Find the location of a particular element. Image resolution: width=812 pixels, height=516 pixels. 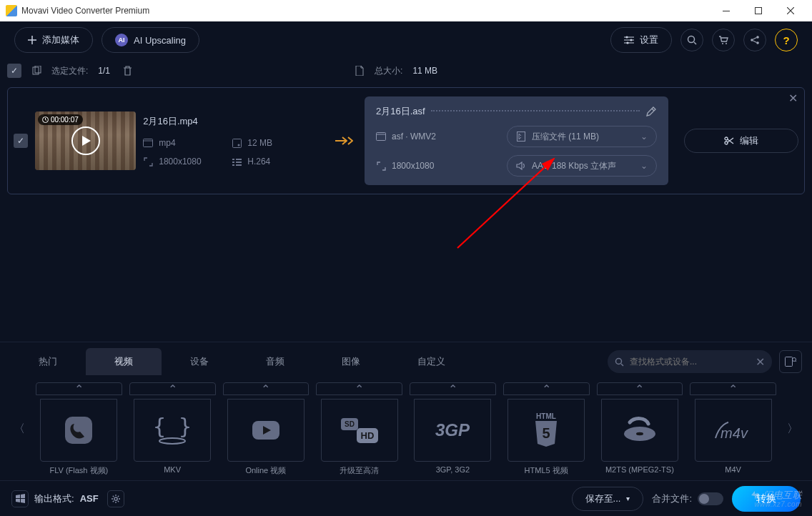

format-label: 升级至高清 is located at coordinates (359, 470).